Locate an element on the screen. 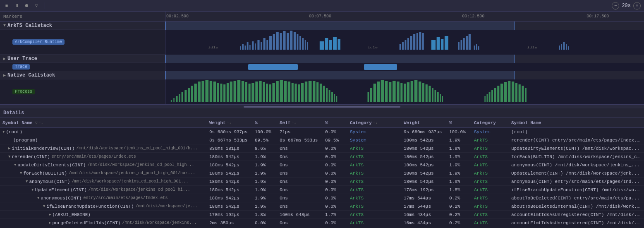  symbol-name: rerender(CINT) is located at coordinates (31, 157).